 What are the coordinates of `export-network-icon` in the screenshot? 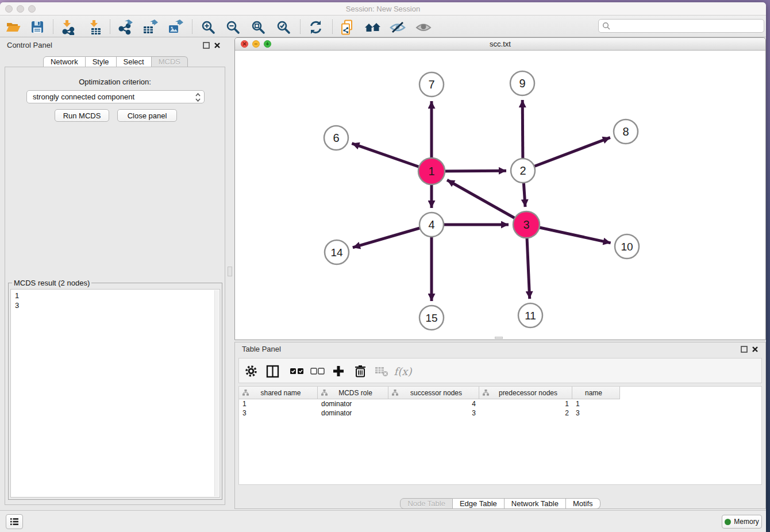 It's located at (125, 27).